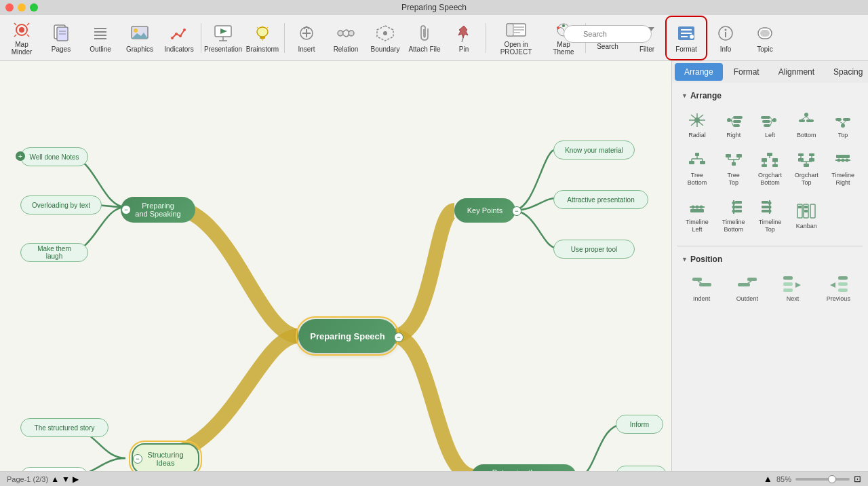 The image size is (868, 486). I want to click on leaf-overloading: Overloading by text, so click(61, 205).